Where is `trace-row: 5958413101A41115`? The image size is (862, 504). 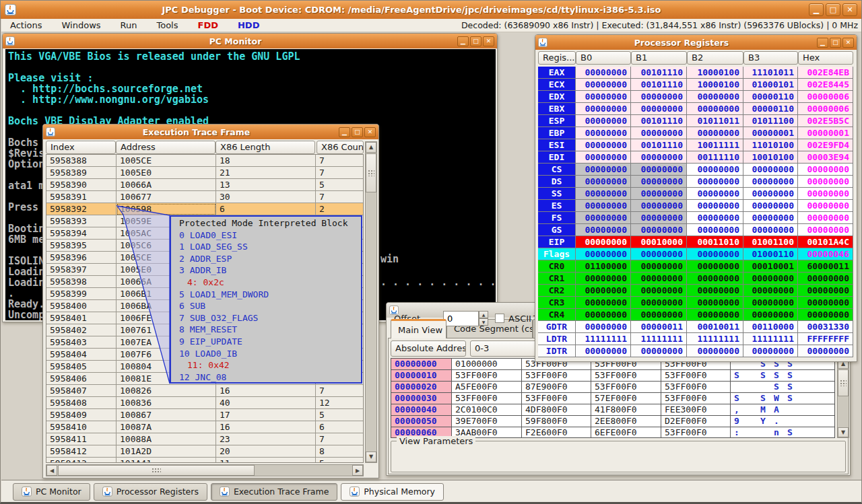 trace-row: 5958413101A41115 is located at coordinates (205, 460).